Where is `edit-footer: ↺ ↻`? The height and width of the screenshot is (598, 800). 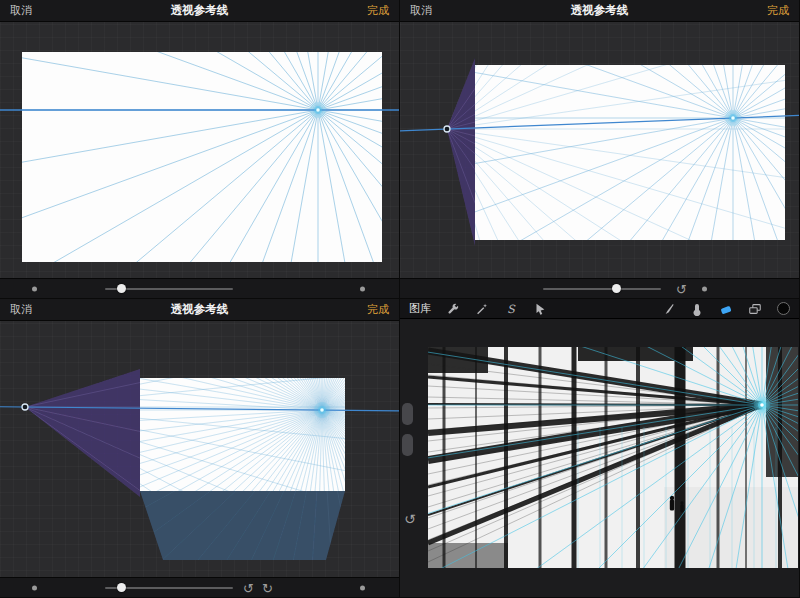 edit-footer: ↺ ↻ is located at coordinates (200, 587).